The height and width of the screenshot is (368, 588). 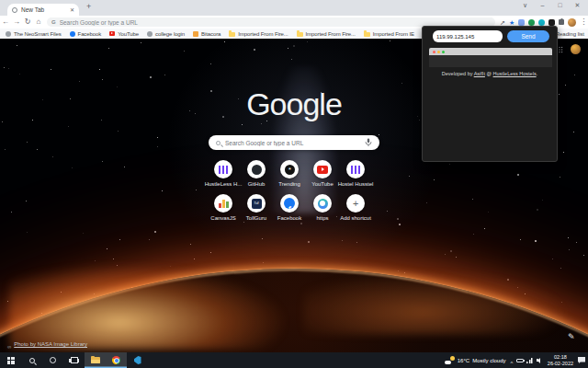 I want to click on tab-strip: New Tab, so click(x=294, y=7).